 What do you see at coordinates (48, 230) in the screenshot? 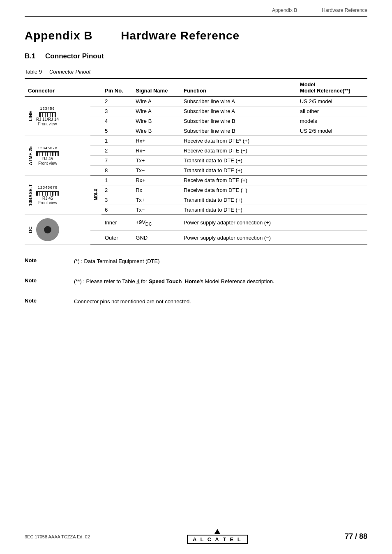
I see `dc-diagram` at bounding box center [48, 230].